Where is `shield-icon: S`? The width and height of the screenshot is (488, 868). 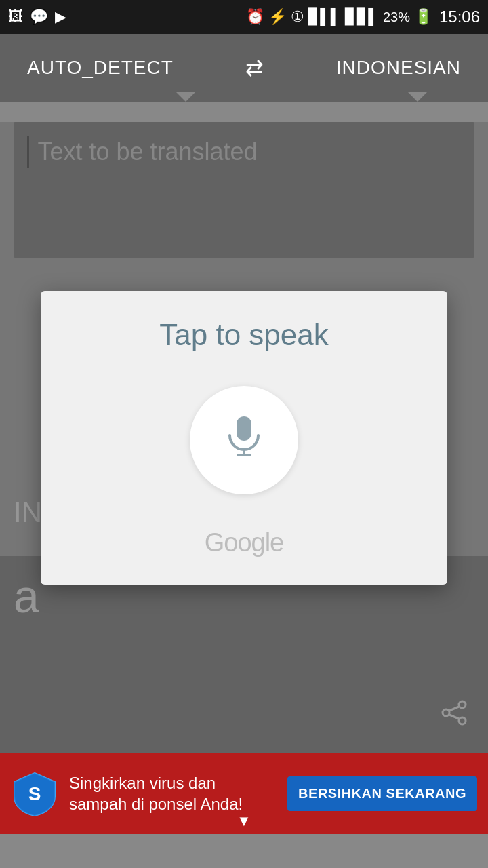
shield-icon: S is located at coordinates (35, 793).